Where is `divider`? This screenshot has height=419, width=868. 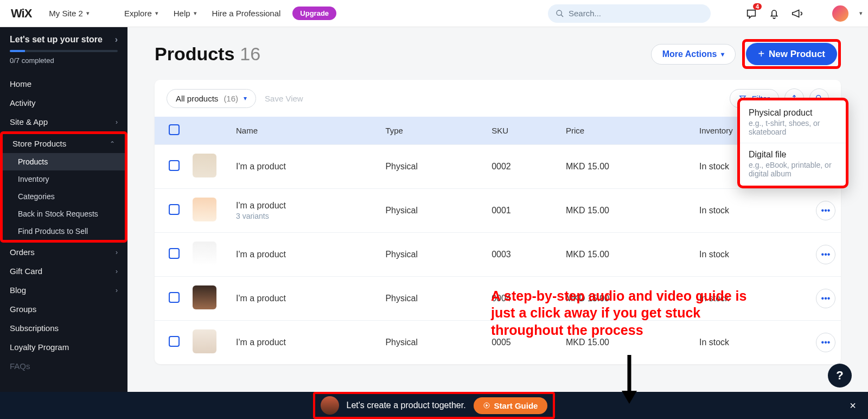 divider is located at coordinates (793, 143).